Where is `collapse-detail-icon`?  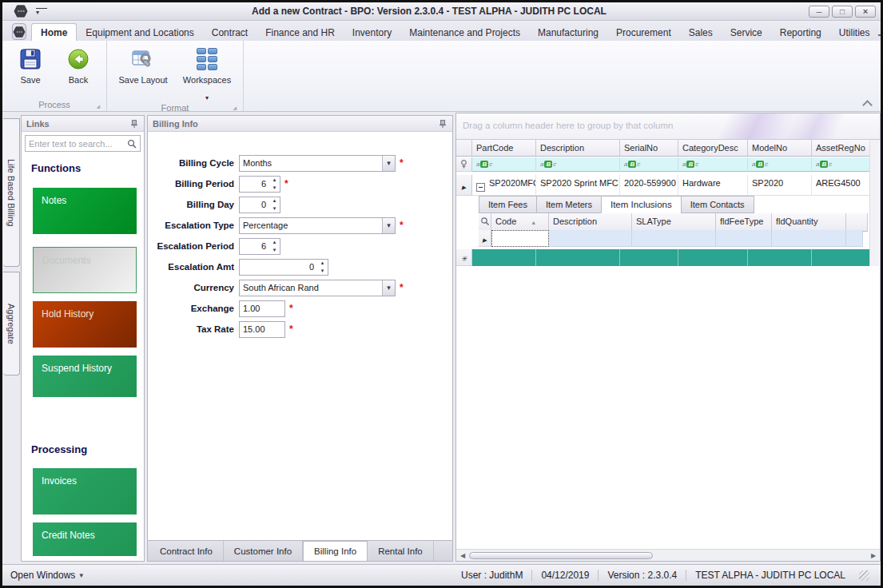
collapse-detail-icon is located at coordinates (481, 187).